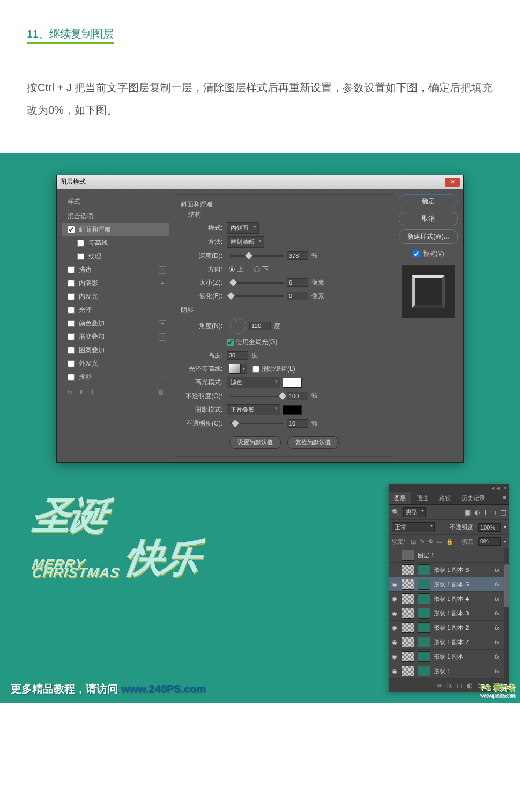  I want to click on filter-adjust-icon: ◐, so click(477, 512).